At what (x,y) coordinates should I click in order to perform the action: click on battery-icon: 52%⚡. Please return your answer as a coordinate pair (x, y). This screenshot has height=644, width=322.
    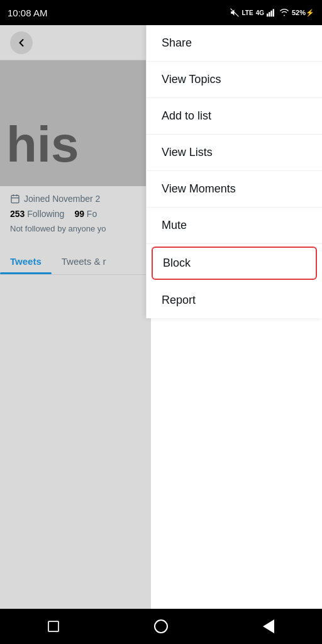
    Looking at the image, I should click on (303, 13).